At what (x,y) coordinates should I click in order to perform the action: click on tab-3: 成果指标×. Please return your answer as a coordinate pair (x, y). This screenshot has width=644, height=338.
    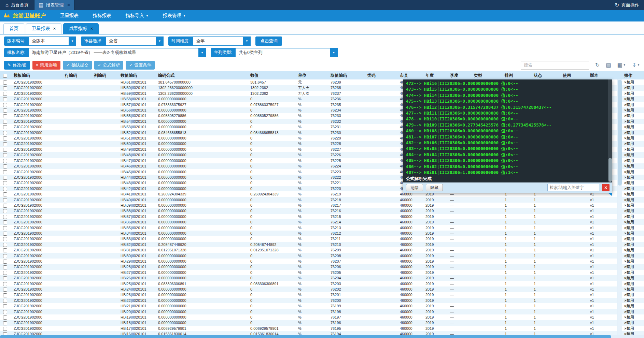
    Looking at the image, I should click on (81, 29).